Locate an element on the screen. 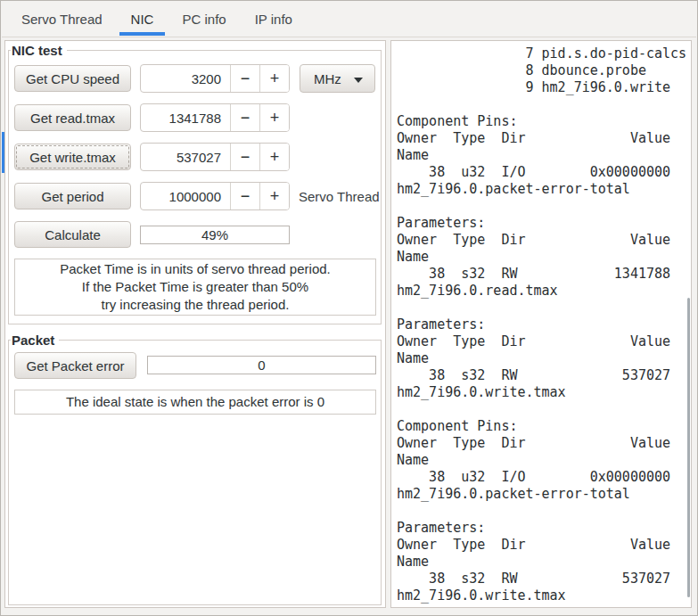  cpu-speed-decrement-button: − is located at coordinates (244, 78).